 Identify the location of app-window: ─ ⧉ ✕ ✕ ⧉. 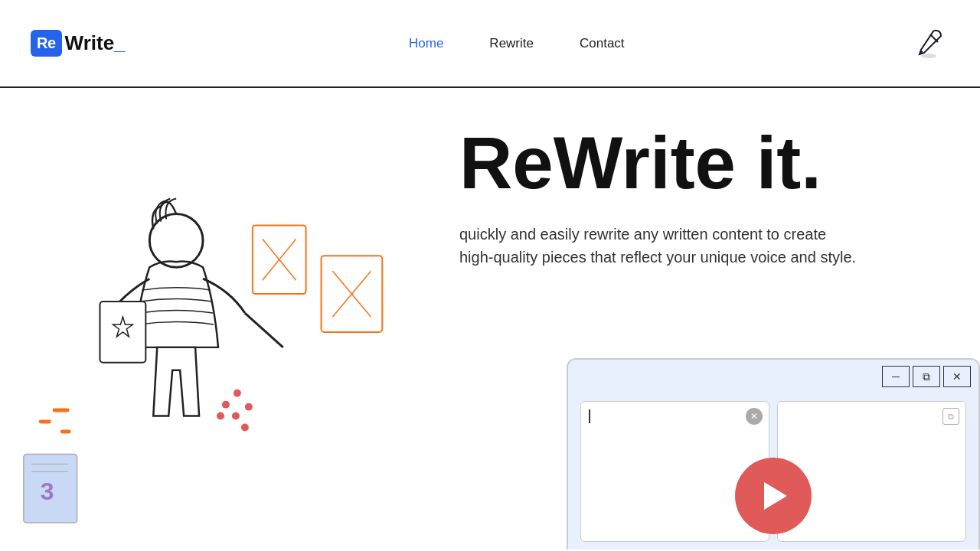
(773, 454).